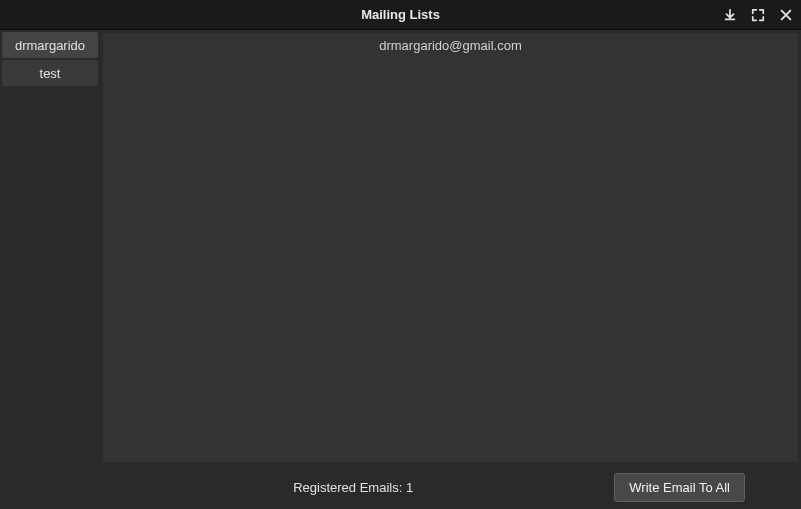 This screenshot has height=509, width=801. Describe the element at coordinates (350, 488) in the screenshot. I see `status-prefix: Registered Emails:` at that location.